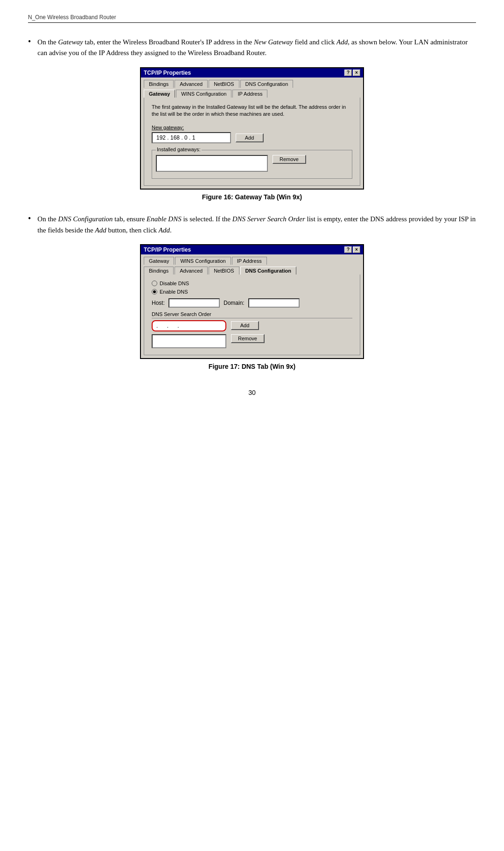 The image size is (504, 851). I want to click on dns-installed-row: Remove, so click(252, 341).